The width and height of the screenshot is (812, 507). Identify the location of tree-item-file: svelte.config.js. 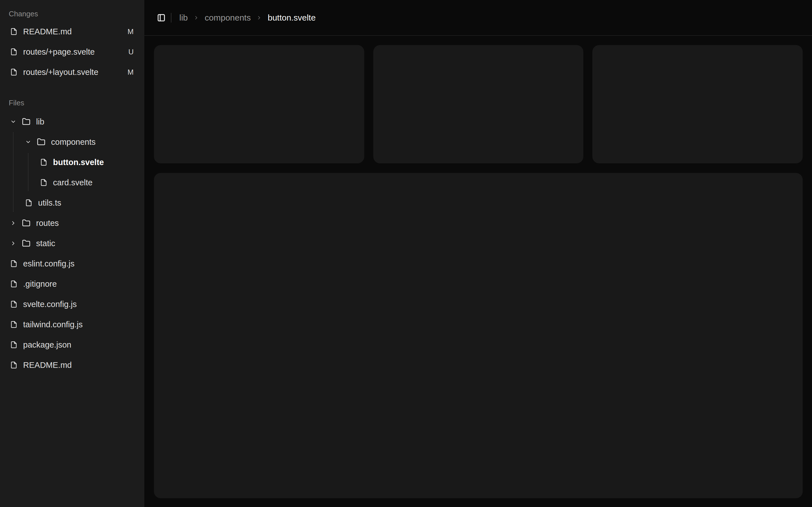
(72, 304).